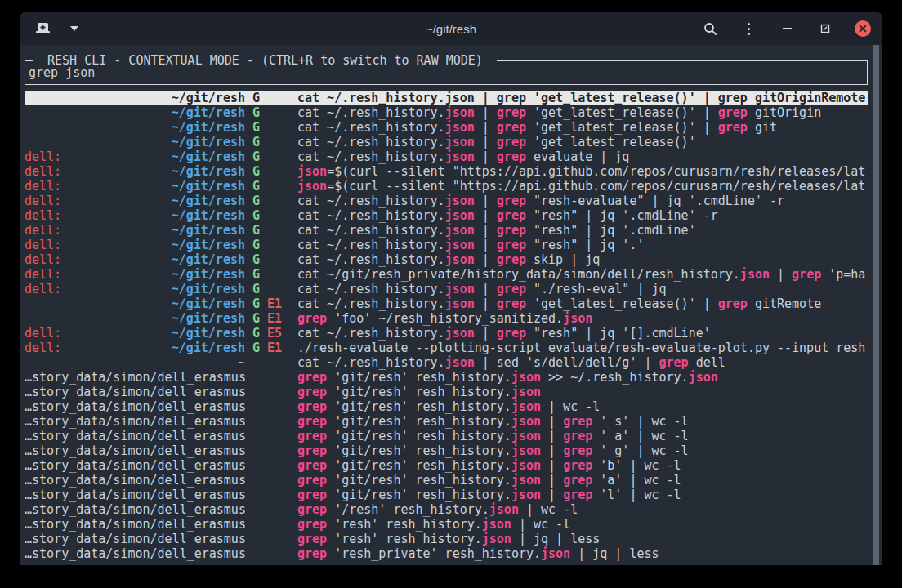 The width and height of the screenshot is (902, 588). I want to click on history-row: dell:~/git/reshG E5cat ~/.resh_history.j…, so click(446, 333).